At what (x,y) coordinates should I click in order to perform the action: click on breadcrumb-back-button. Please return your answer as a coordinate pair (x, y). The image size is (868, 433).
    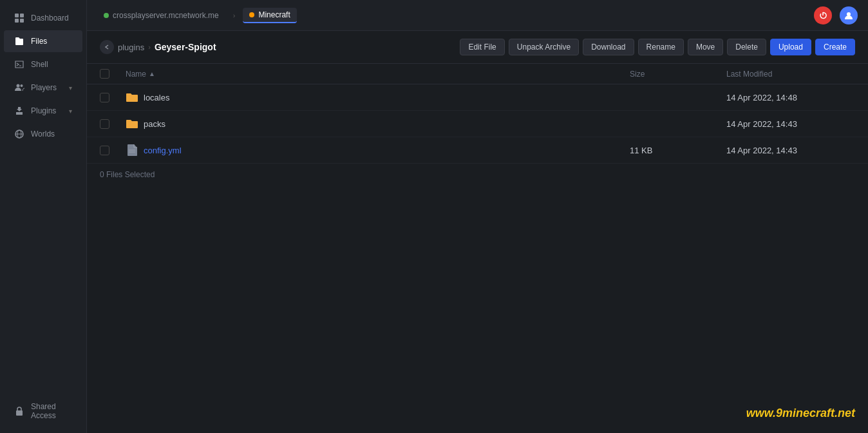
    Looking at the image, I should click on (107, 47).